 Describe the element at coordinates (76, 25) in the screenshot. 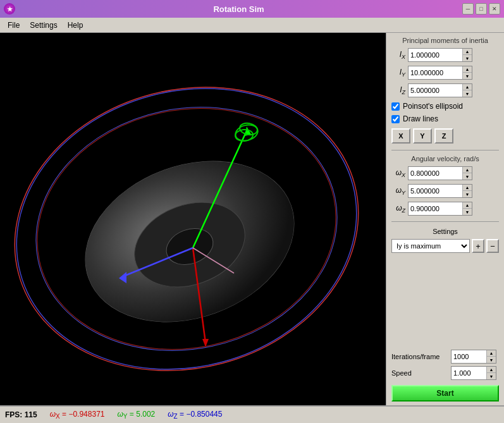

I see `menu-help: Help` at that location.